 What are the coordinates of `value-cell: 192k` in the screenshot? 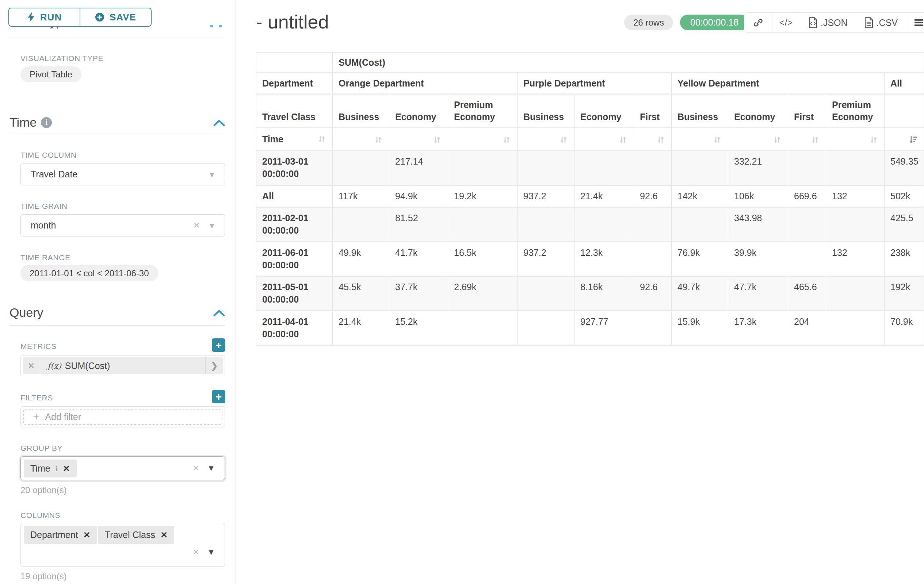 It's located at (904, 294).